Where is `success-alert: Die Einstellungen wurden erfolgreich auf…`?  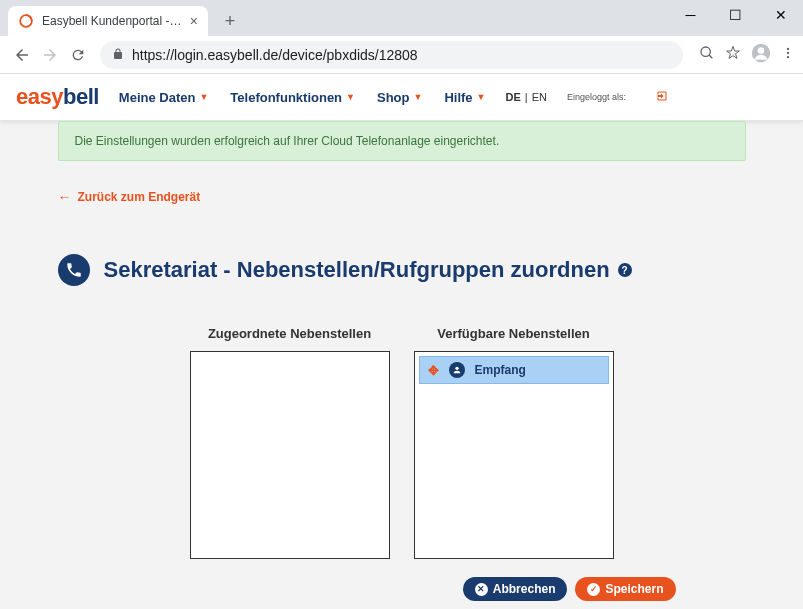 success-alert: Die Einstellungen wurden erfolgreich auf… is located at coordinates (402, 141).